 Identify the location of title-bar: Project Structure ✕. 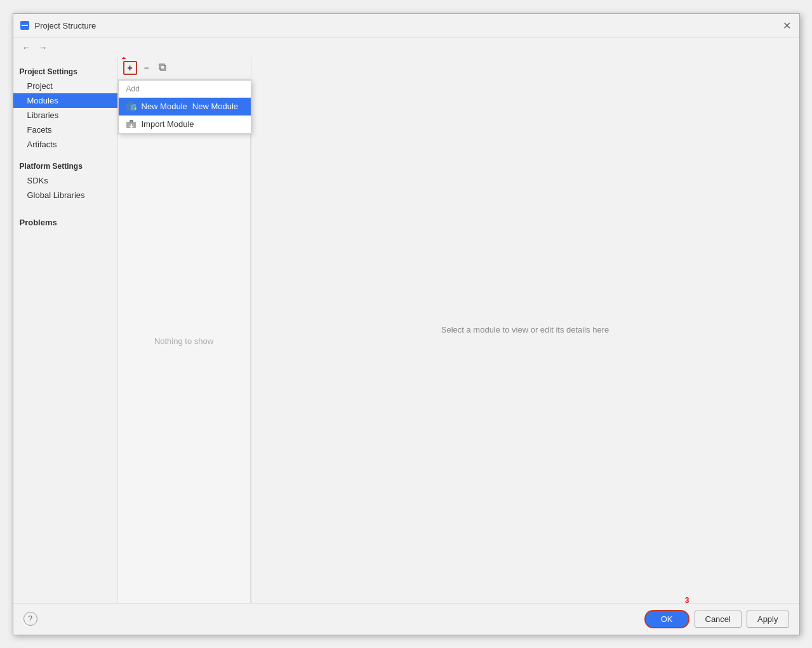
(406, 26).